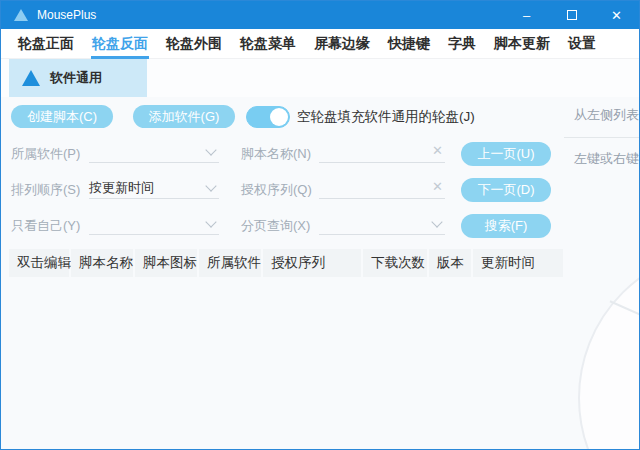  What do you see at coordinates (506, 190) in the screenshot?
I see `next-page-button: 下一页(D)` at bounding box center [506, 190].